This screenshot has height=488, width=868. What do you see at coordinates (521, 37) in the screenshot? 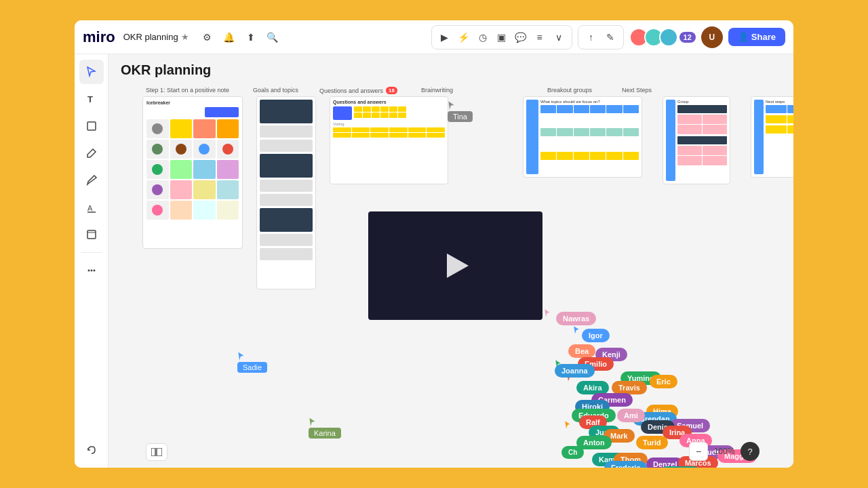
I see `chat-icon: 💬` at bounding box center [521, 37].